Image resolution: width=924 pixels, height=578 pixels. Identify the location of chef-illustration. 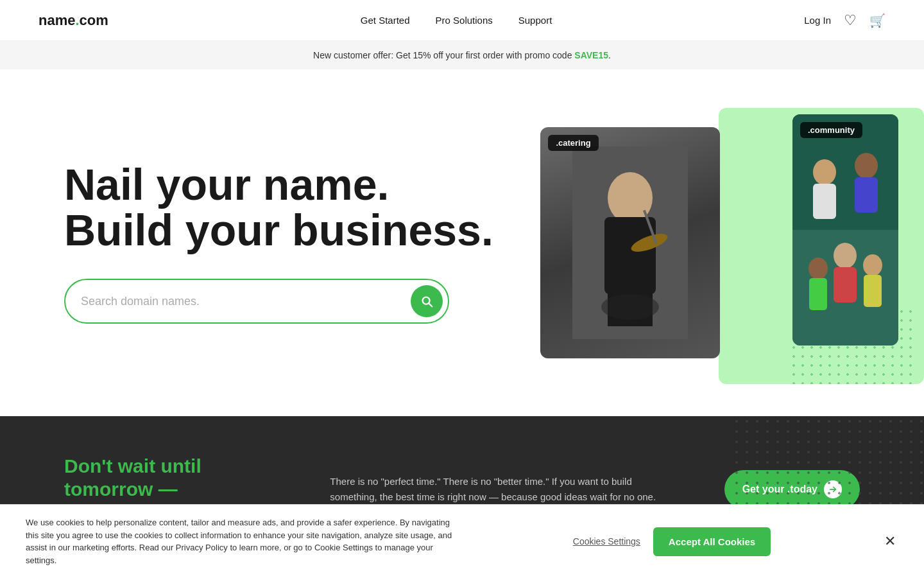
(630, 243).